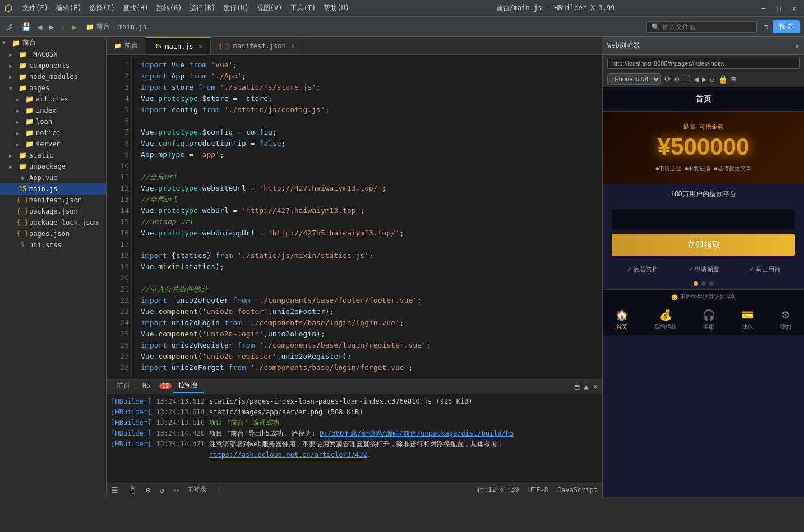 The image size is (804, 532). I want to click on tab-manifest: { } manifest.json ✕, so click(257, 46).